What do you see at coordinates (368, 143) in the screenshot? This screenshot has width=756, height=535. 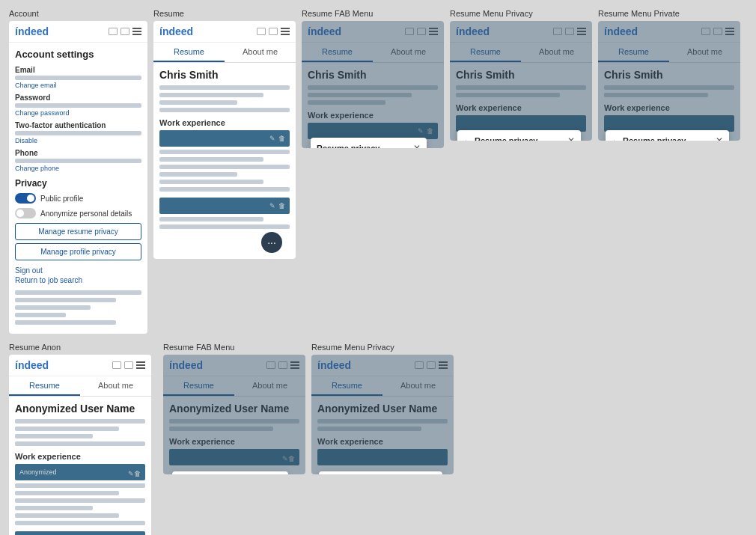 I see `fab-menu-header: Resume privacy ✕` at bounding box center [368, 143].